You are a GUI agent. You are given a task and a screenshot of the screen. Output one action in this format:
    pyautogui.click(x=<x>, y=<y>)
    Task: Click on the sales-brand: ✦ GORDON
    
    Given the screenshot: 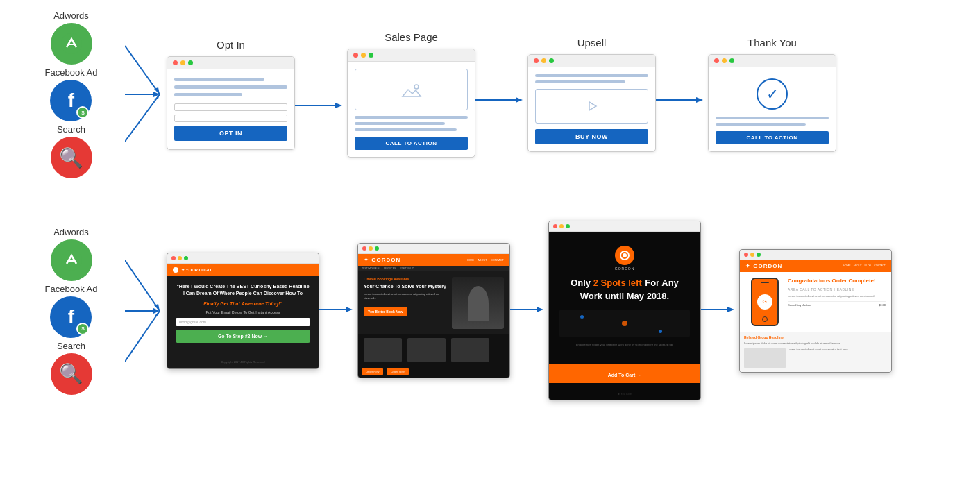 What is the action you would take?
    pyautogui.click(x=382, y=260)
    